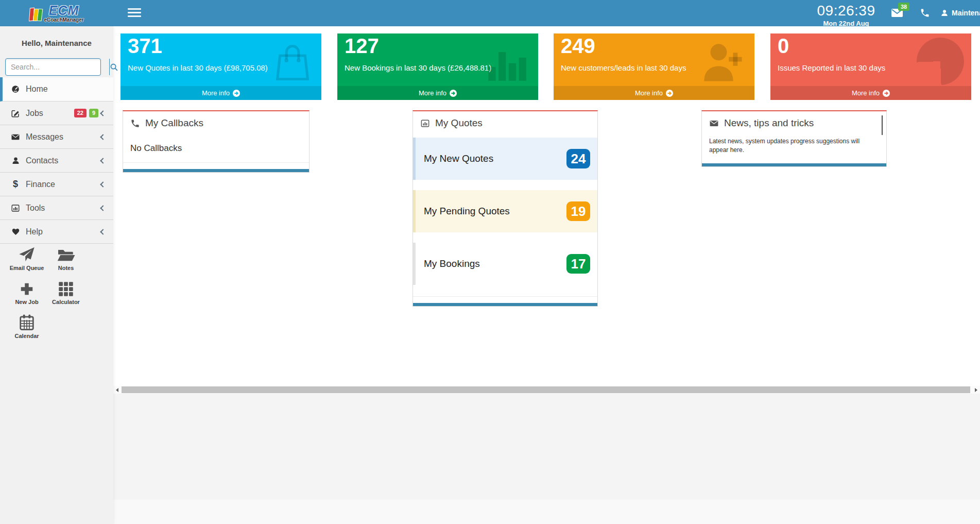 This screenshot has height=524, width=980. Describe the element at coordinates (578, 264) in the screenshot. I see `count-badge: 17` at that location.